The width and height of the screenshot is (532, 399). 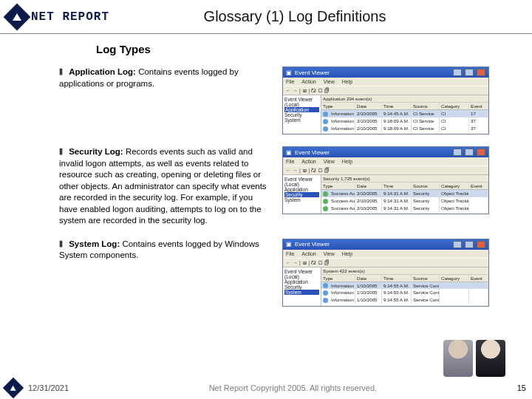 What do you see at coordinates (479, 358) in the screenshot?
I see `people-image` at bounding box center [479, 358].